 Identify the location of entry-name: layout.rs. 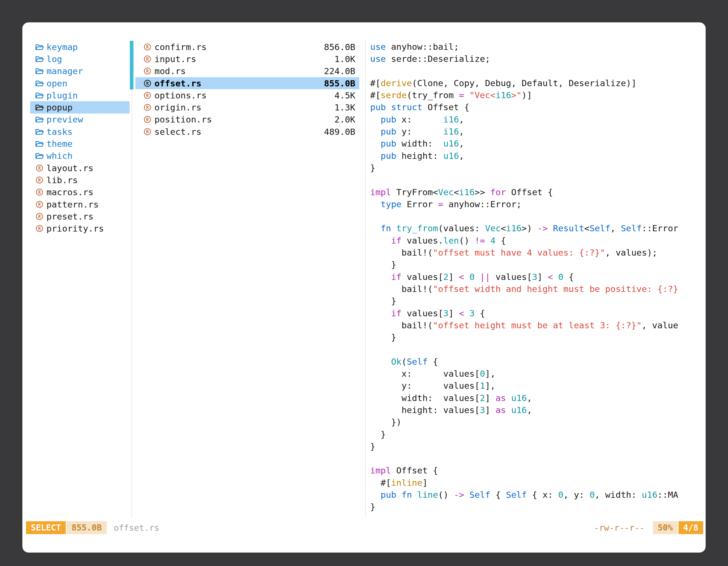
(70, 168).